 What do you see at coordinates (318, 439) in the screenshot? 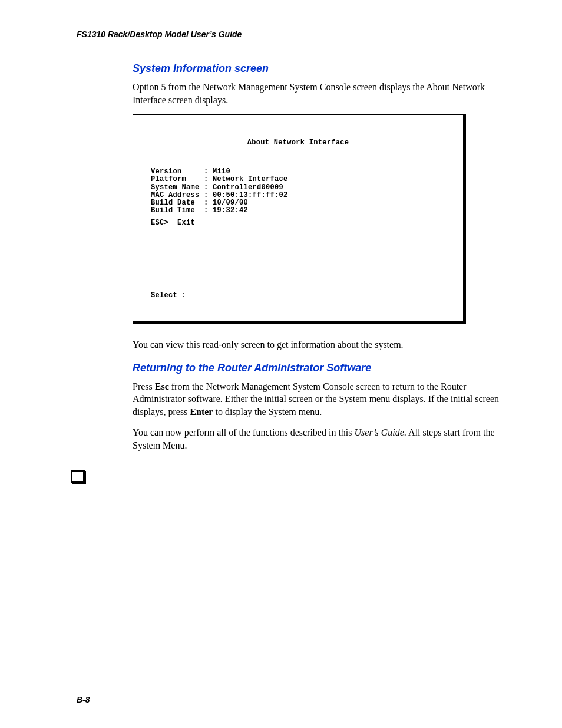
I see `paragraph: You can now perform all of the functions…` at bounding box center [318, 439].